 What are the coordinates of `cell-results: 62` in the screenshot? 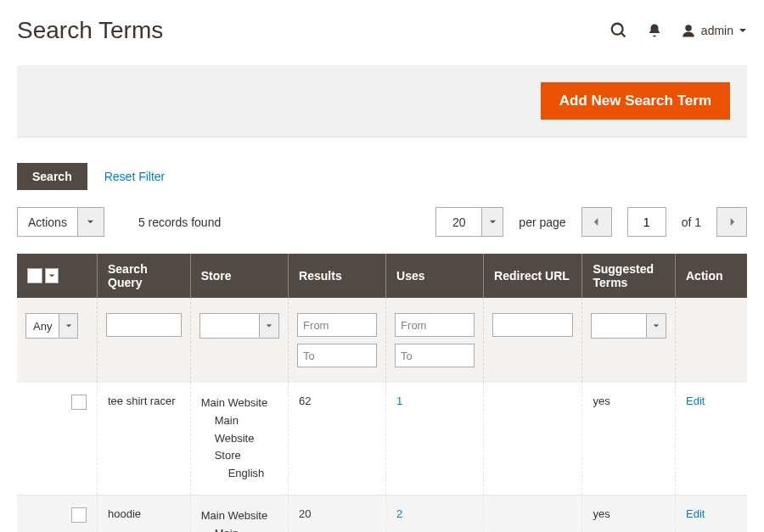 It's located at (338, 439).